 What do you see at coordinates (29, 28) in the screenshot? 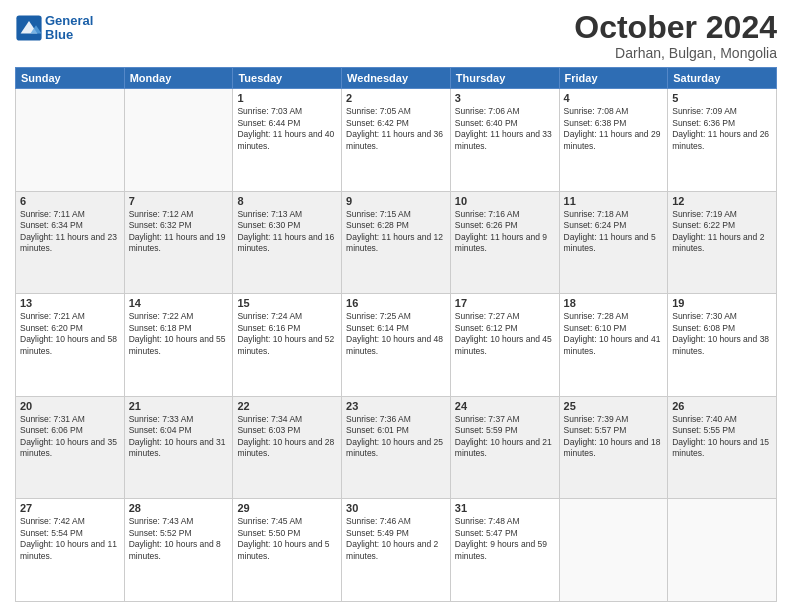
I see `logo-icon` at bounding box center [29, 28].